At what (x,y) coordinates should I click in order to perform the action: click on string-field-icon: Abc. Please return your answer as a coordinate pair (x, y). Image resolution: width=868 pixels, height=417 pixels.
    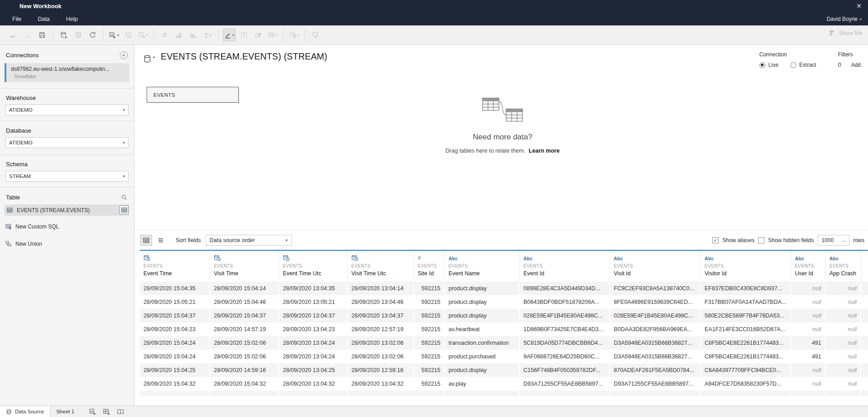
    Looking at the image, I should click on (709, 258).